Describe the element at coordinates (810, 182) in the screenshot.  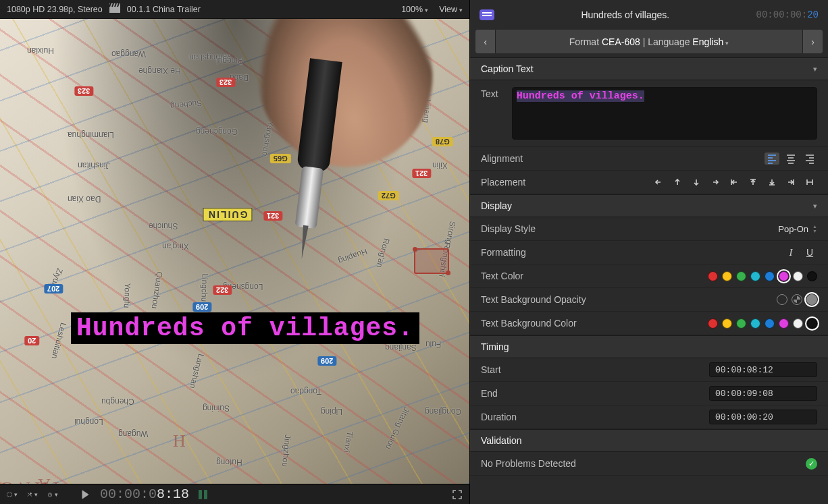
I see `placement-center-button` at that location.